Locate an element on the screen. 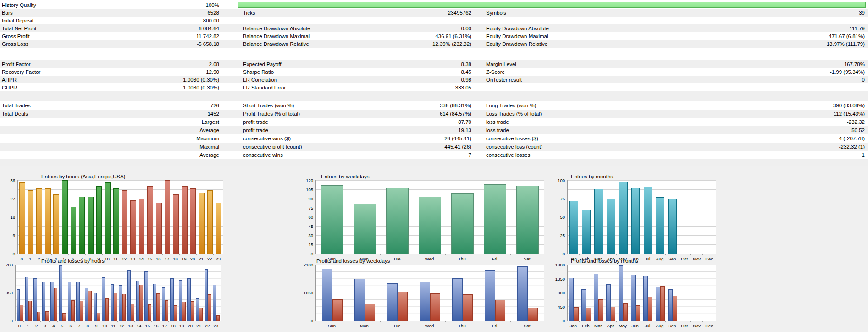 This screenshot has height=332, width=868. x-axis-tick-label: 4 is located at coordinates (54, 326).